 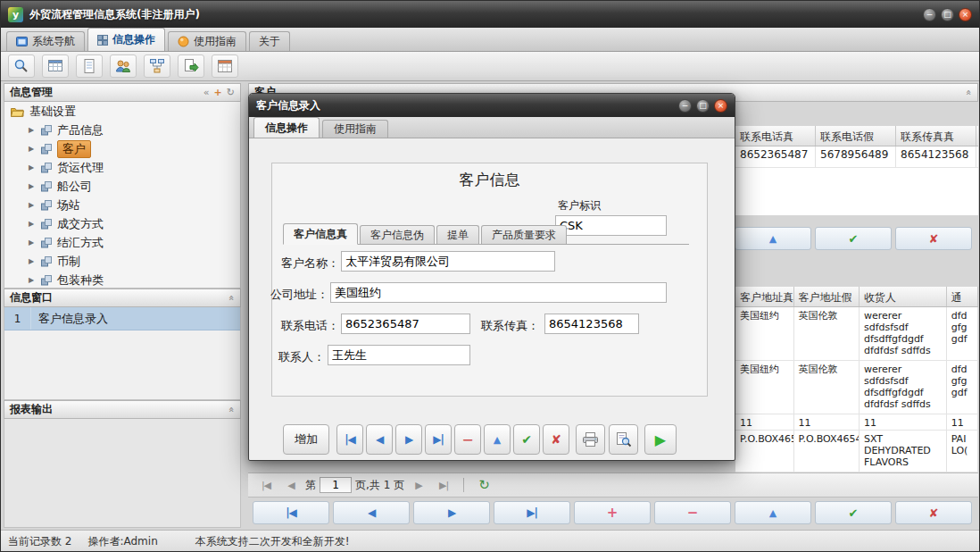 I want to click on first-record-button: |◀, so click(x=291, y=513).